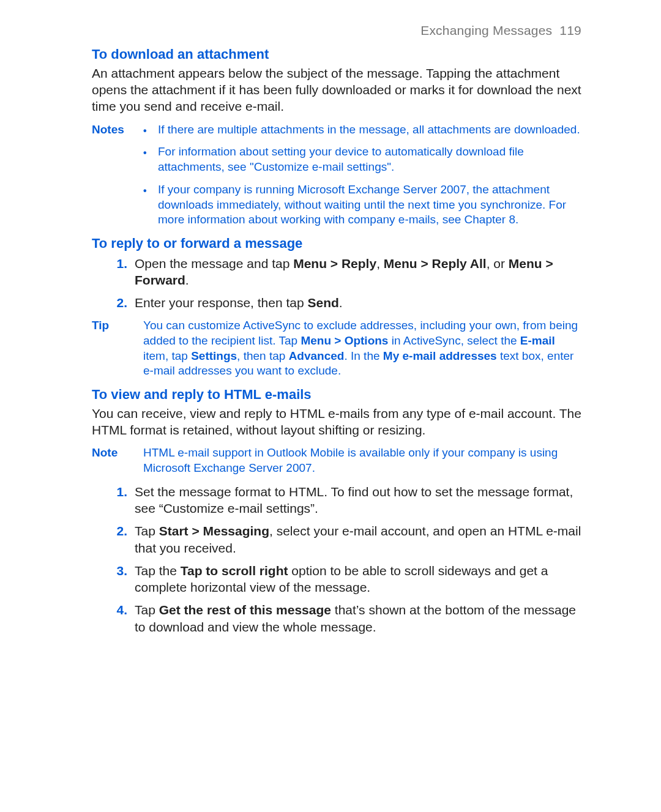 The image size is (661, 812). What do you see at coordinates (362, 130) in the screenshot?
I see `note-item: • If there are multiple attachments in t…` at bounding box center [362, 130].